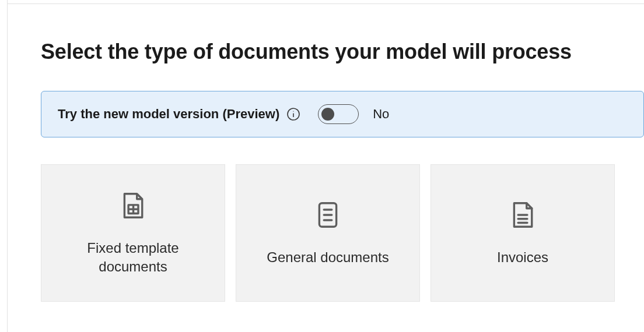 The image size is (644, 332). I want to click on card-label: Fixed template documents, so click(133, 257).